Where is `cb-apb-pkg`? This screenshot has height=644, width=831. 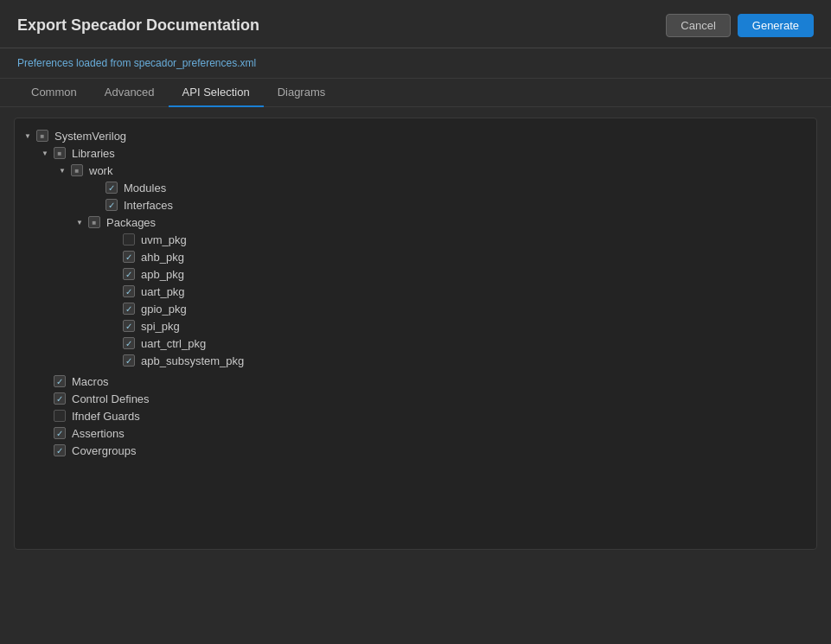
cb-apb-pkg is located at coordinates (129, 274).